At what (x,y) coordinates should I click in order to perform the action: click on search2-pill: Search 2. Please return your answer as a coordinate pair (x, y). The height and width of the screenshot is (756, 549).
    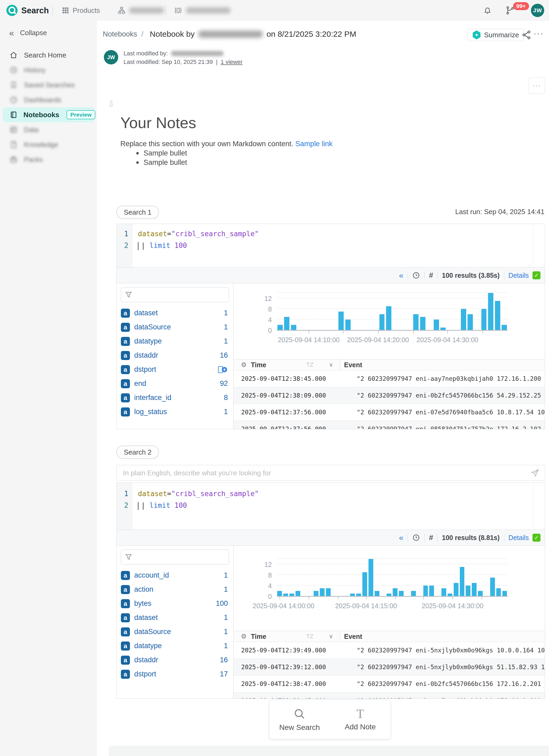
    Looking at the image, I should click on (138, 452).